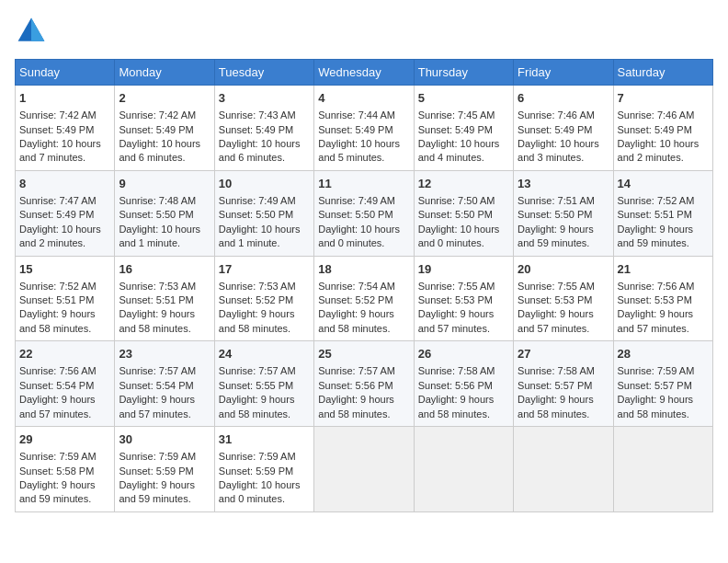 Image resolution: width=728 pixels, height=563 pixels. Describe the element at coordinates (265, 354) in the screenshot. I see `day-number: 24` at that location.